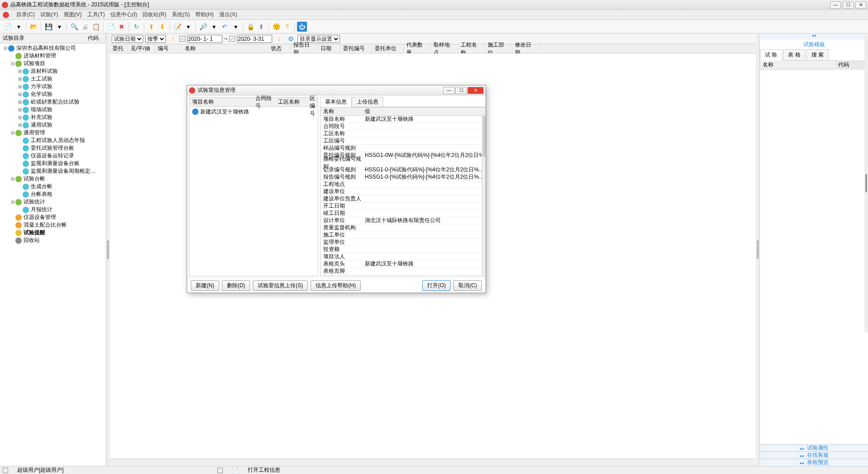 The image size is (868, 474). I want to click on new-button: 新建(N), so click(205, 286).